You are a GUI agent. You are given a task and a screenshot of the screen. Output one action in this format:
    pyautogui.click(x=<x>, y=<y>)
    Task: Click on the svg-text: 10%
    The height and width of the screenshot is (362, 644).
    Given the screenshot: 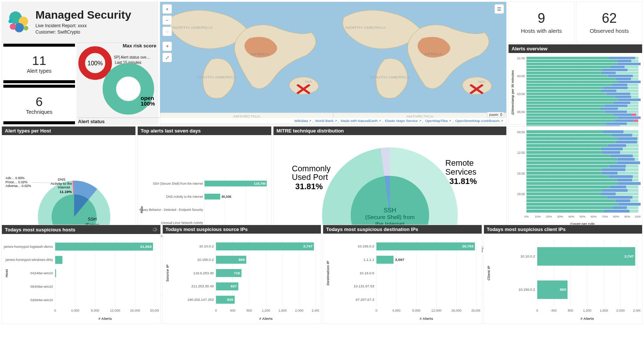 What is the action you would take?
    pyautogui.click(x=538, y=216)
    